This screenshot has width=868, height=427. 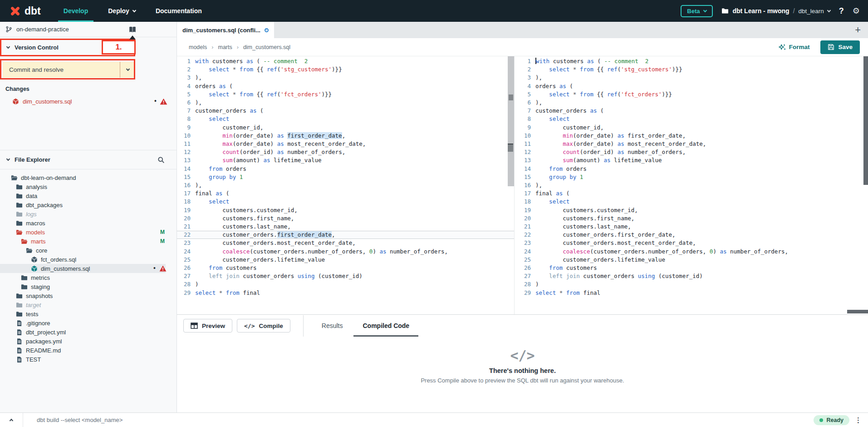 What do you see at coordinates (861, 30) in the screenshot?
I see `new-tab-button: +` at bounding box center [861, 30].